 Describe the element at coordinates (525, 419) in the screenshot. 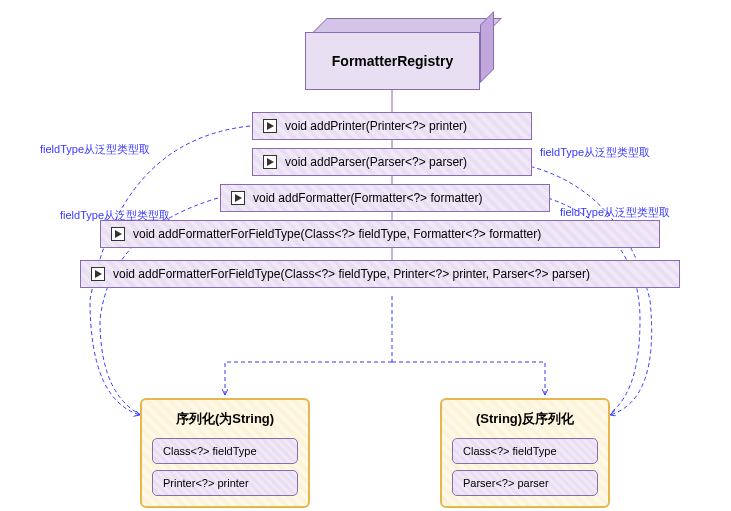

I see `result-title: (String)反序列化` at that location.